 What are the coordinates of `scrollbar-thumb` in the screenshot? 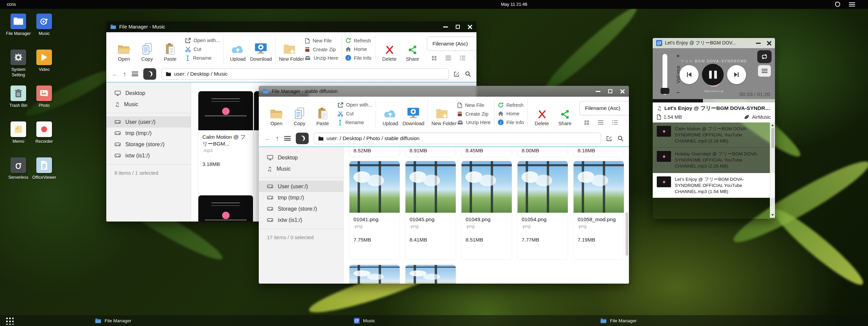 It's located at (773, 138).